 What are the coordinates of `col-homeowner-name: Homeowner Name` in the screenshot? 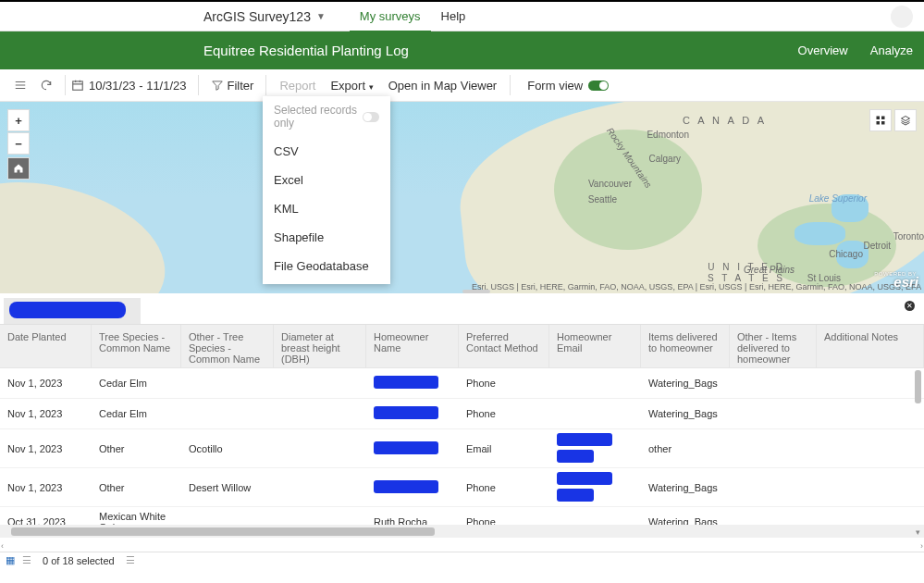 It's located at (413, 346).